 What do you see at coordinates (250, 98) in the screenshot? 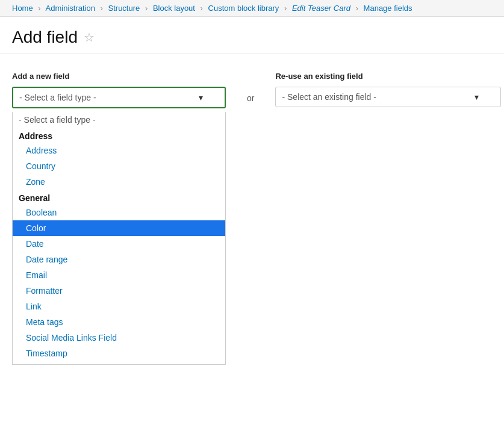
I see `or-separator: or` at bounding box center [250, 98].